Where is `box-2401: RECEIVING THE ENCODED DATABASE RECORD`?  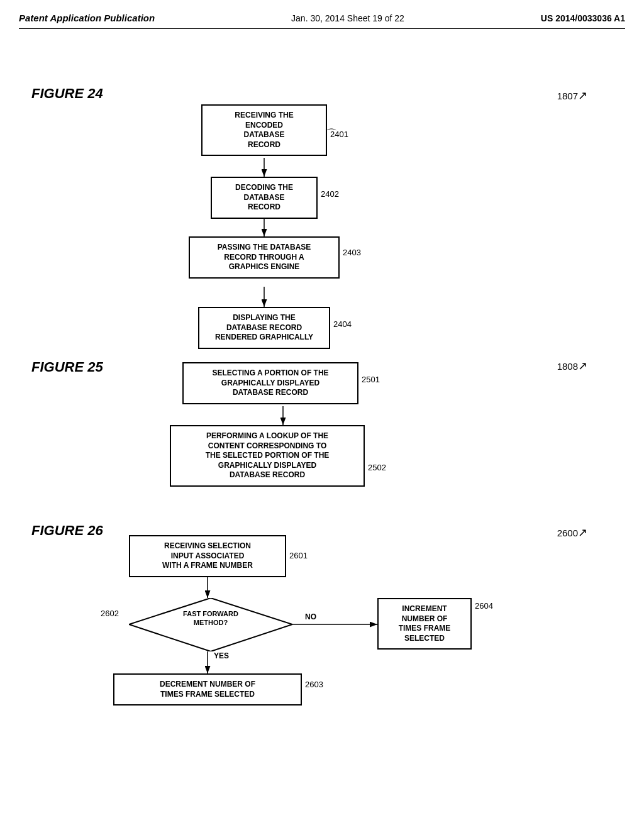 box-2401: RECEIVING THE ENCODED DATABASE RECORD is located at coordinates (264, 130).